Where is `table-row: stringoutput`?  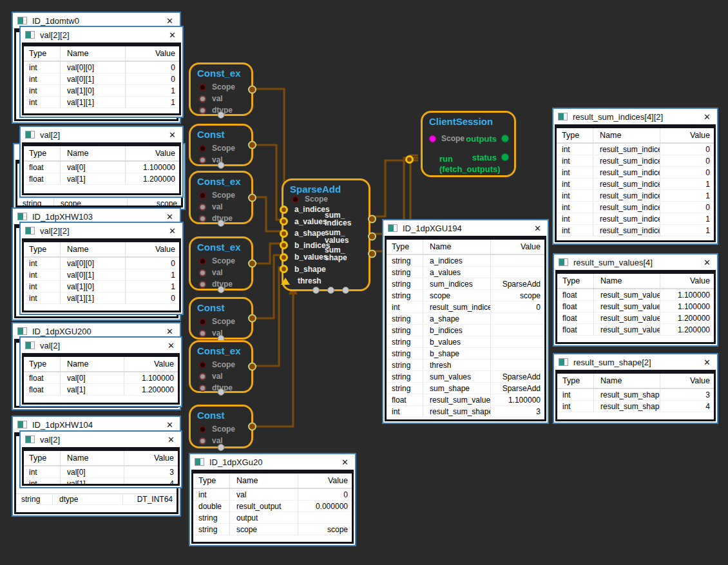
table-row: stringoutput is located at coordinates (273, 518).